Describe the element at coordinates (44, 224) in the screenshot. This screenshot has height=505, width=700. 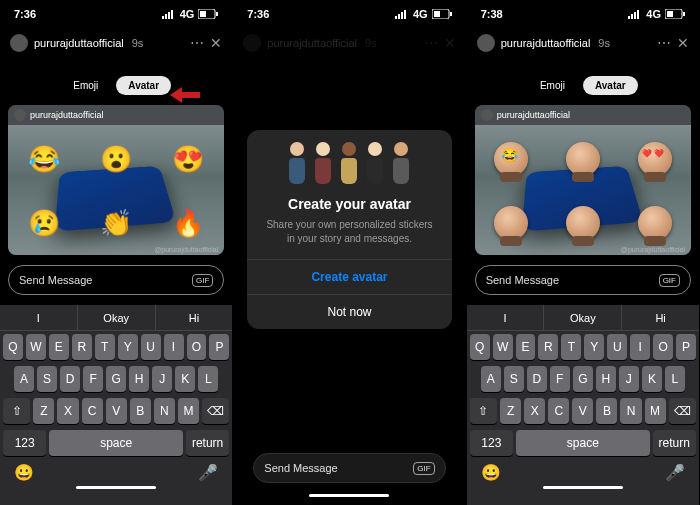
I see `reaction-emoji: 😢` at that location.